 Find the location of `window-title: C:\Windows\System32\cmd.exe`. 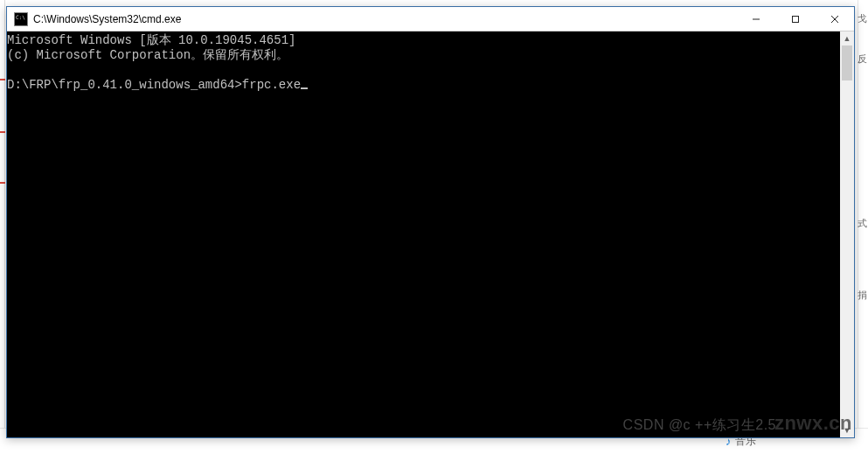

window-title: C:\Windows\System32\cmd.exe is located at coordinates (385, 19).